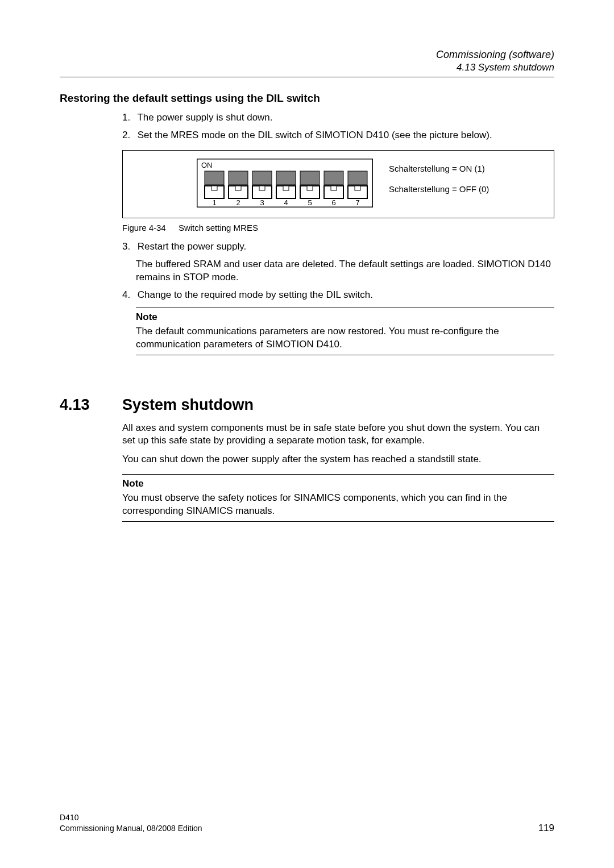  Describe the element at coordinates (315, 135) in the screenshot. I see `step-2-text: Set the MRES mode on the DIL switch of S…` at that location.